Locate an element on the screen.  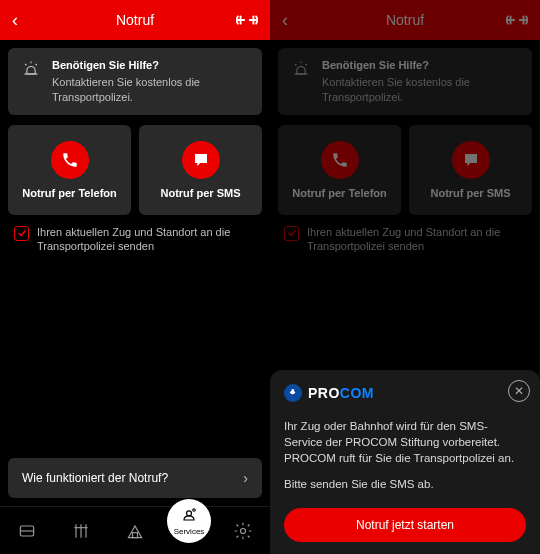
tab-settings is located at coordinates (243, 531).